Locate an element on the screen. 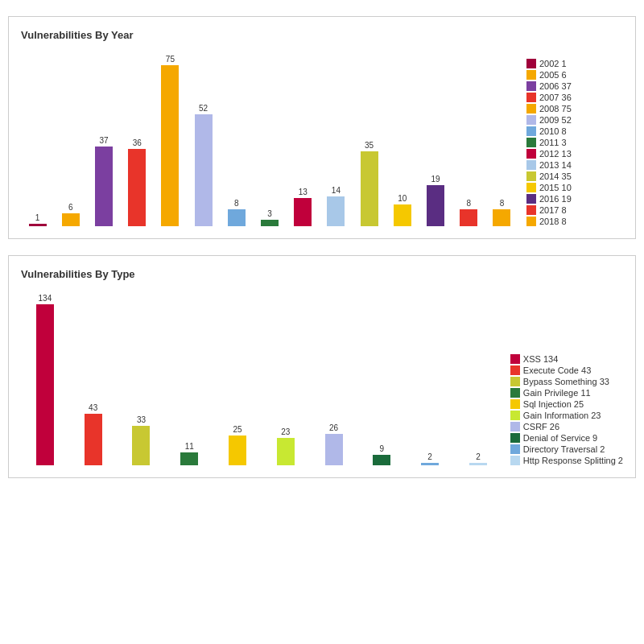 Image resolution: width=644 pixels, height=644 pixels. legend-item: 2010 8 is located at coordinates (575, 131).